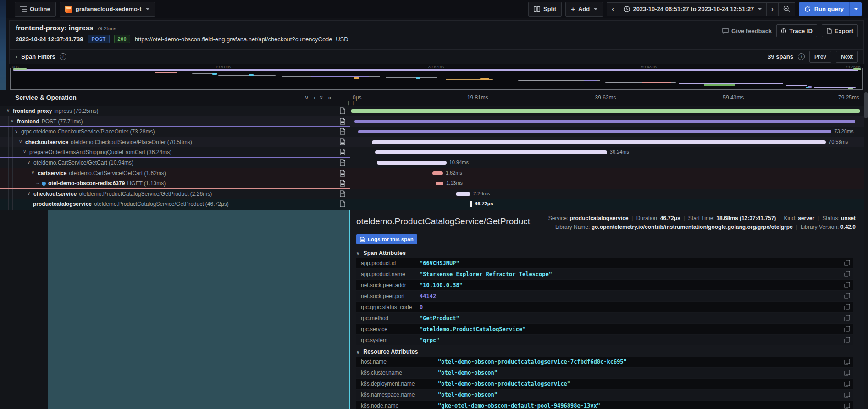 This screenshot has width=868, height=409. I want to click on span-row: ∨frontend-proxyingress (79.25ms), so click(434, 111).